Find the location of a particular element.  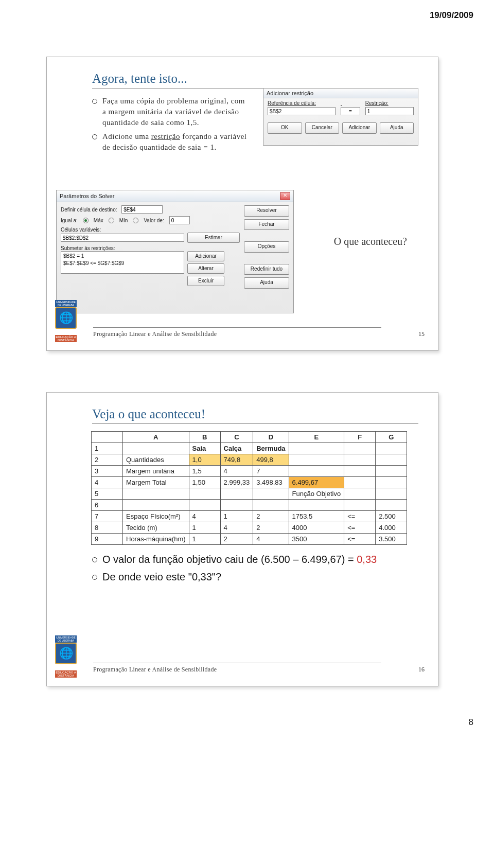

slide2-bullet: De onde veio este "0,33"? is located at coordinates (255, 577).